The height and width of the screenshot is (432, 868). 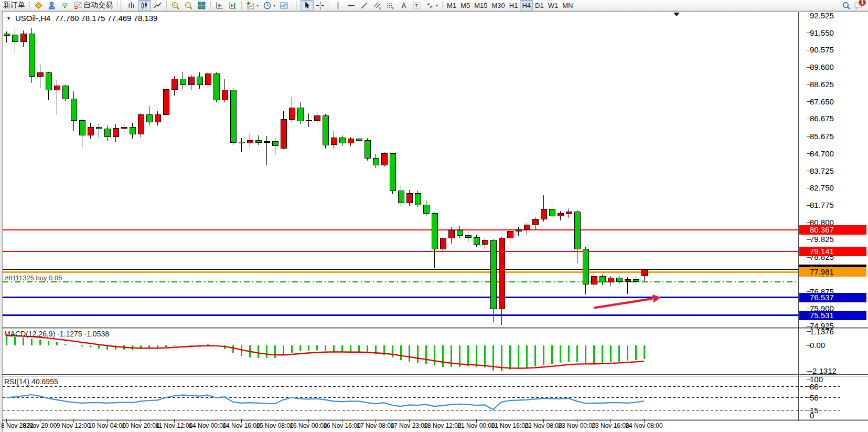 What do you see at coordinates (553, 5) in the screenshot?
I see `timeframe-w1-button: W1` at bounding box center [553, 5].